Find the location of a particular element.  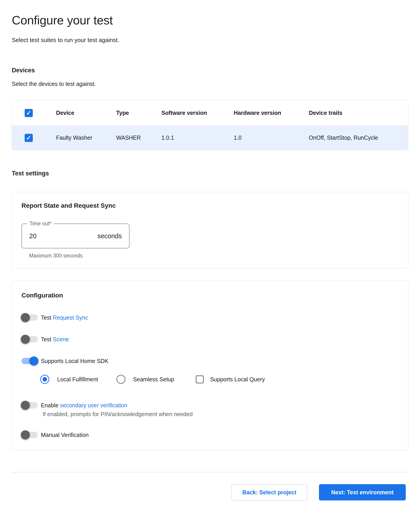

supports-local-query-checkbox is located at coordinates (200, 379).